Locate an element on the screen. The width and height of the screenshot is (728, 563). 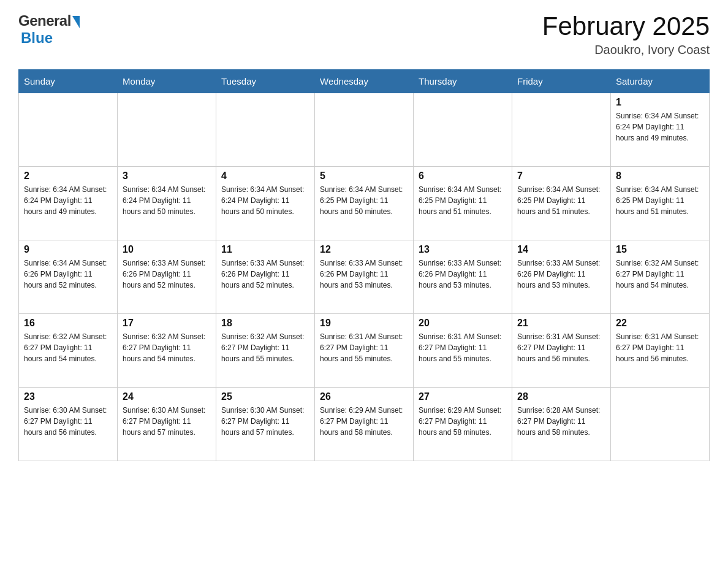
calendar-cell: 23Sunrise: 6:30 AM Sunset: 6:27 PM Dayli… is located at coordinates (69, 424).